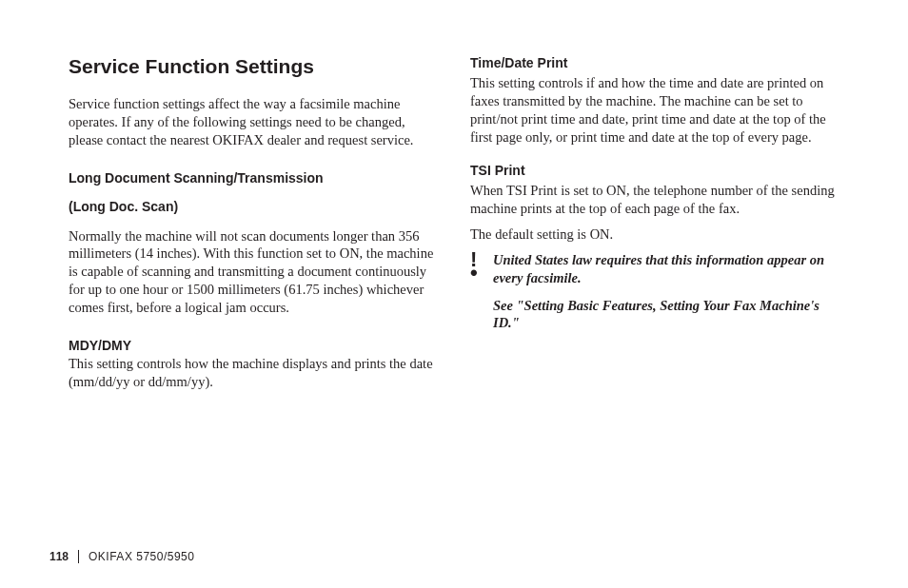  I want to click on longdoc-subheading: (Long Doc. Scan), so click(253, 206).